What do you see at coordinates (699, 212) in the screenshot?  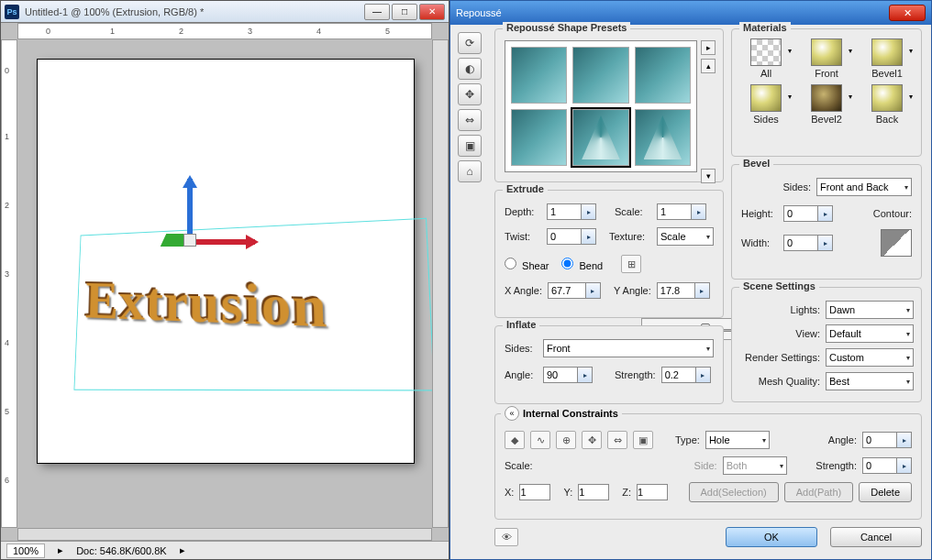 I see `scale-spinner-icon: ▸` at bounding box center [699, 212].